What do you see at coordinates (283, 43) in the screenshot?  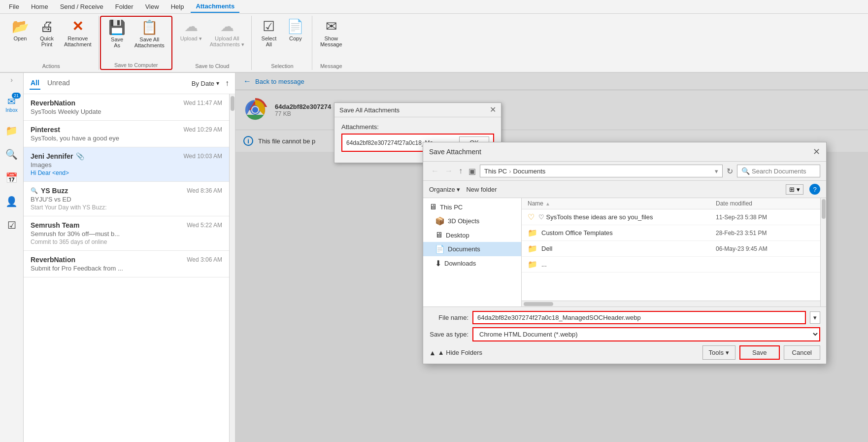 I see `ribbon-group-selection: ☑ SelectAll 📄 Copy Selection` at bounding box center [283, 43].